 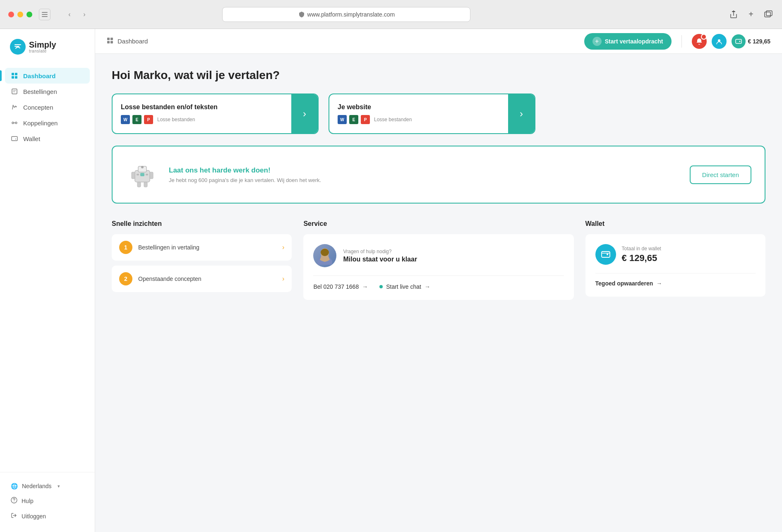 What do you see at coordinates (659, 283) in the screenshot?
I see `topup-arrow-icon: →` at bounding box center [659, 283].